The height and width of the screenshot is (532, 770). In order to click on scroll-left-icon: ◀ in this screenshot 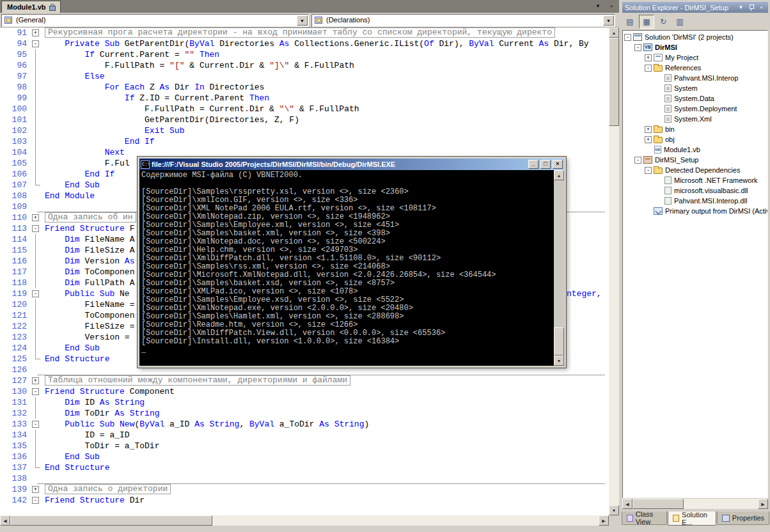, I will do `click(627, 504)`.